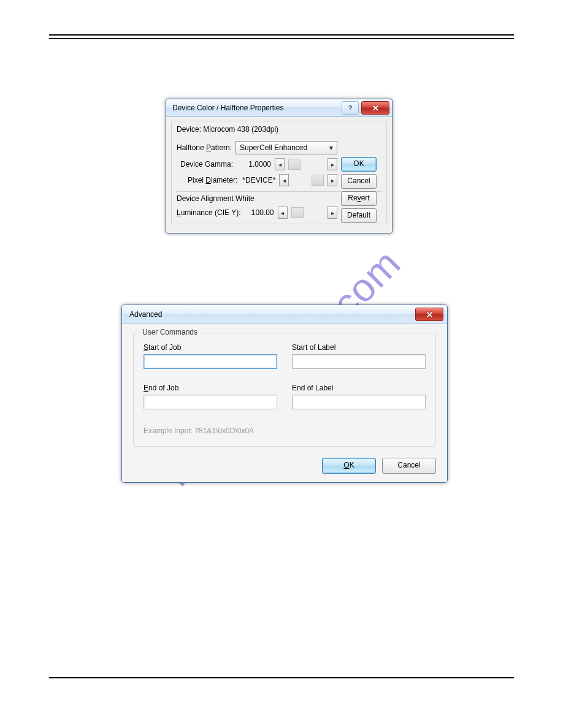 The height and width of the screenshot is (728, 563). Describe the element at coordinates (146, 347) in the screenshot. I see `start-of-job-underline: S` at that location.